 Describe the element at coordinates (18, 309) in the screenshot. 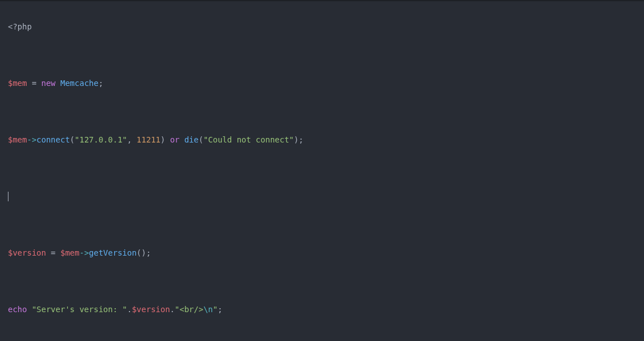

I see `keyword-echo: echo` at that location.